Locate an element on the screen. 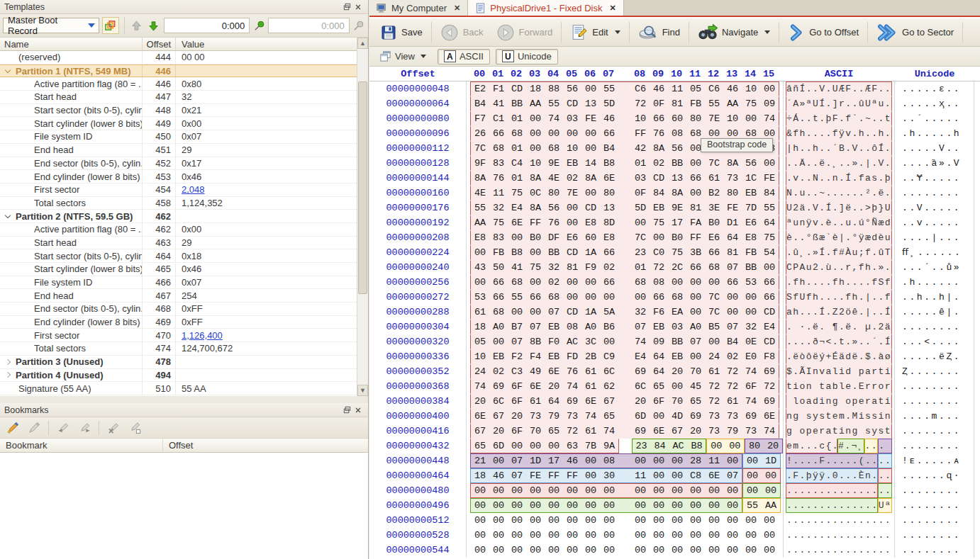  hex-byte-cell: 55 is located at coordinates (769, 208).